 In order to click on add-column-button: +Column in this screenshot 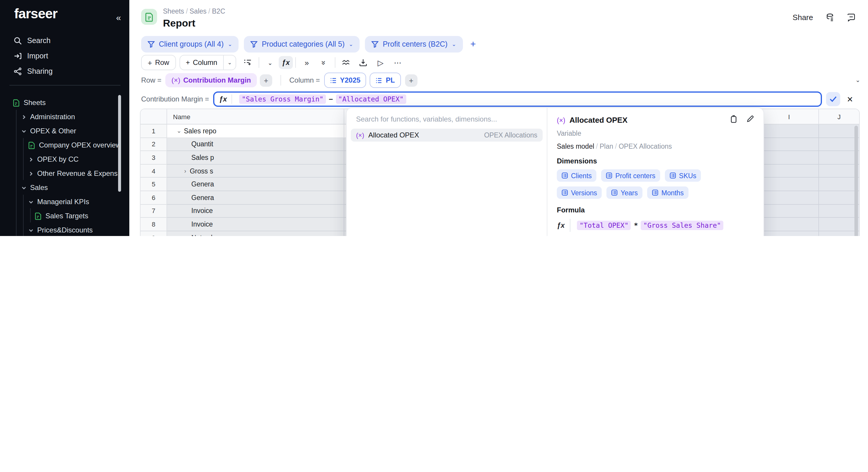, I will do `click(202, 63)`.